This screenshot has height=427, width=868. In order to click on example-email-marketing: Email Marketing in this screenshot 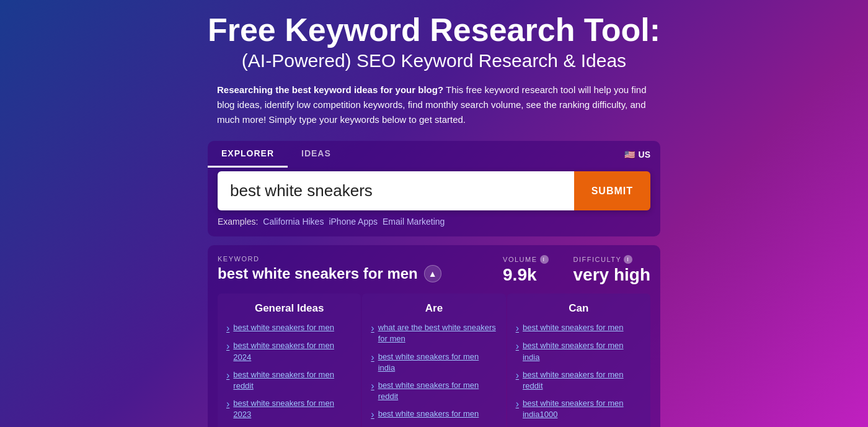, I will do `click(414, 222)`.